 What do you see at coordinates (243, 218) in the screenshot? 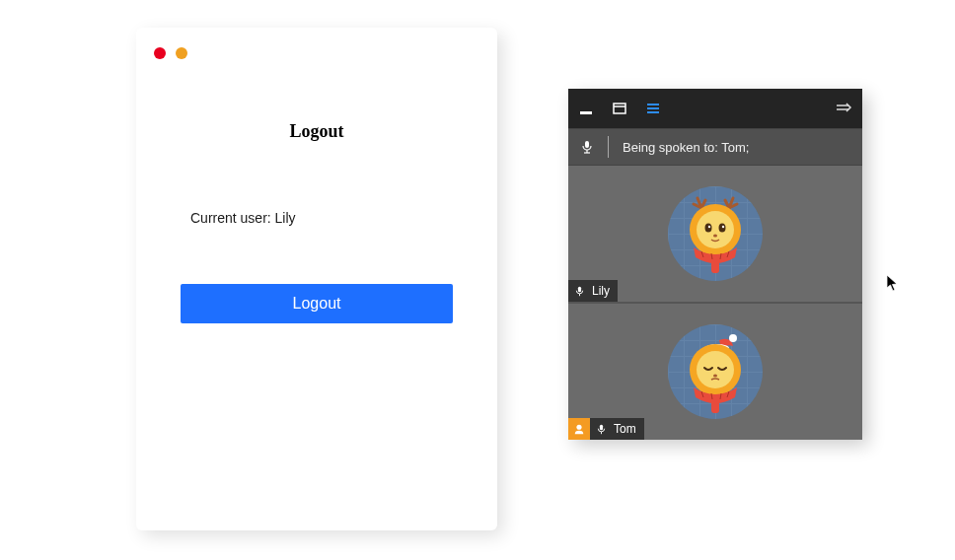
I see `current-user-label: Current user: Lily` at bounding box center [243, 218].